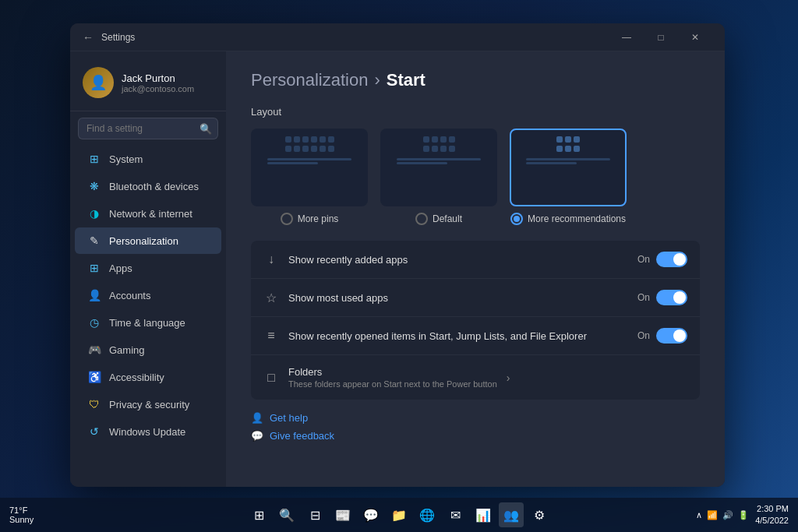 Image resolution: width=798 pixels, height=532 pixels. I want to click on taskbar-left: 71°F Sunny, so click(22, 515).